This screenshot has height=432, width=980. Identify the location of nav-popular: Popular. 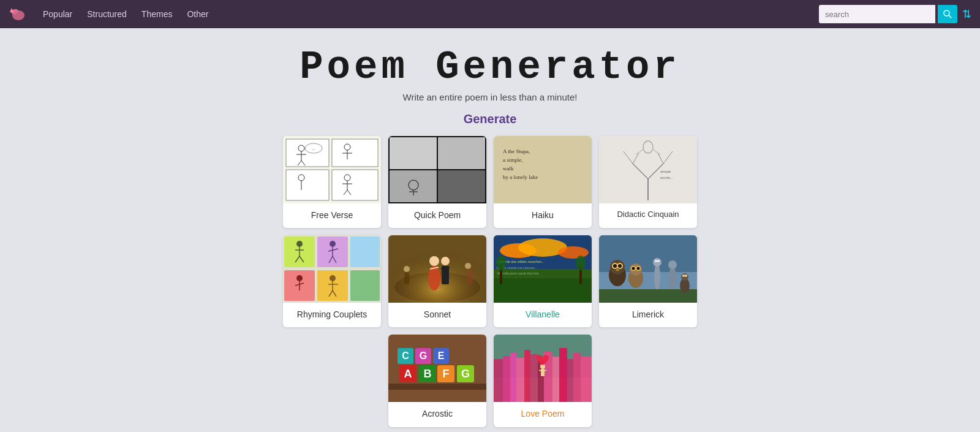
(58, 14).